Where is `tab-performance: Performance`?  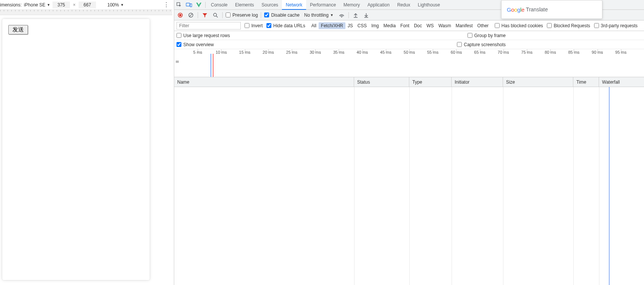
tab-performance: Performance is located at coordinates (323, 5).